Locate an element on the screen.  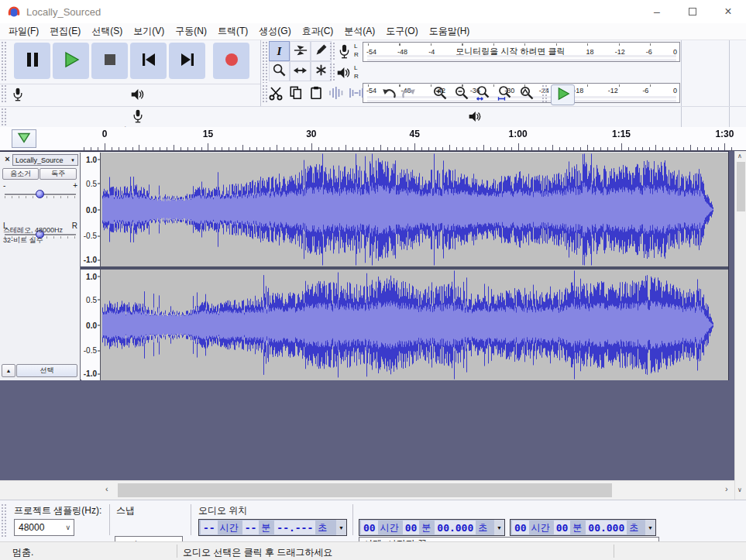
vertical-scrollbar: ∧ ∨ is located at coordinates (741, 325).